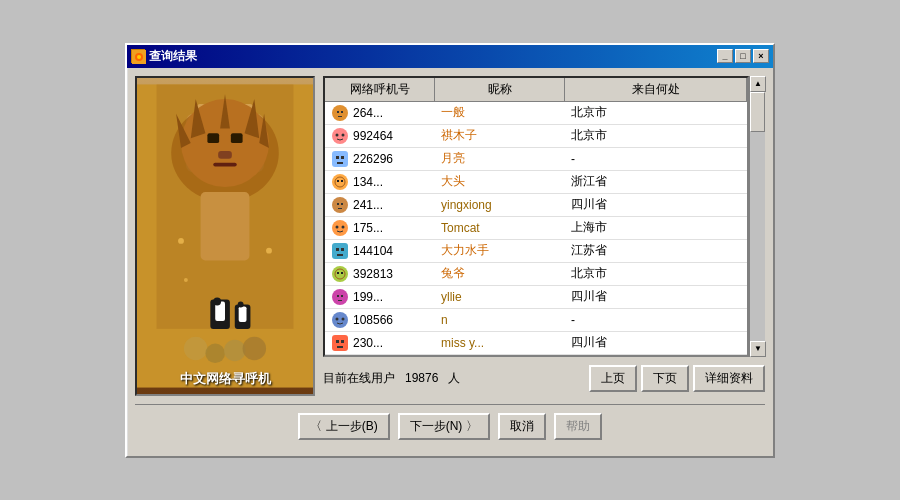 The height and width of the screenshot is (500, 900). I want to click on forward-button: 下一步(N) 〉, so click(444, 426).